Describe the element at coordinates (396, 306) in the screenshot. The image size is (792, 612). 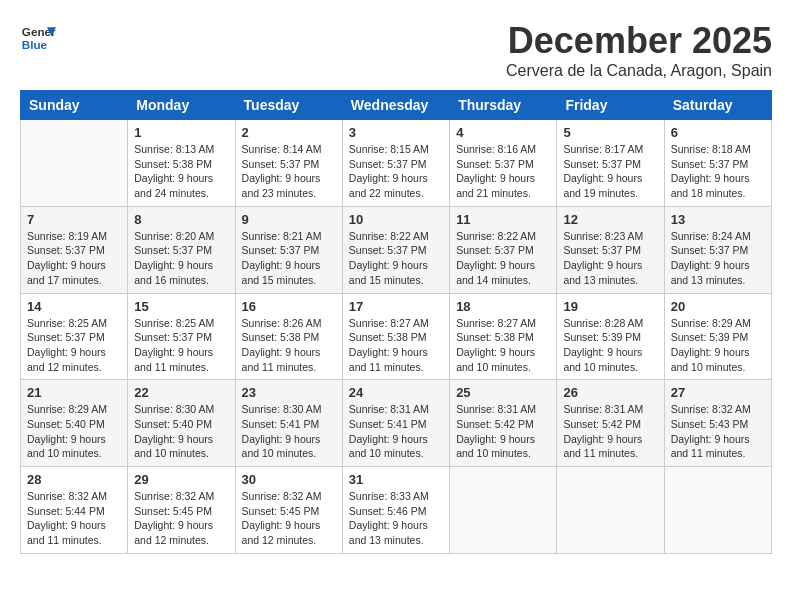
I see `day-number: 17` at that location.